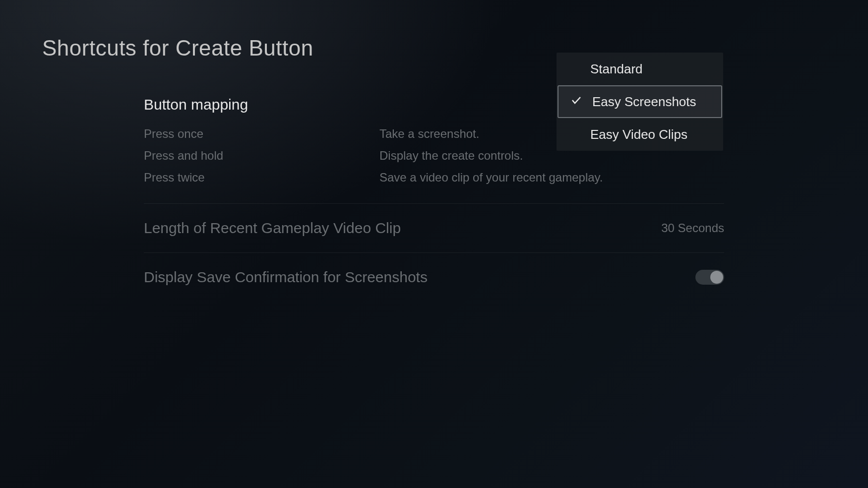 The height and width of the screenshot is (488, 868). What do you see at coordinates (640, 102) in the screenshot?
I see `button-mapping-dropdown: Standard Easy Screenshots Easy Video Cli…` at bounding box center [640, 102].